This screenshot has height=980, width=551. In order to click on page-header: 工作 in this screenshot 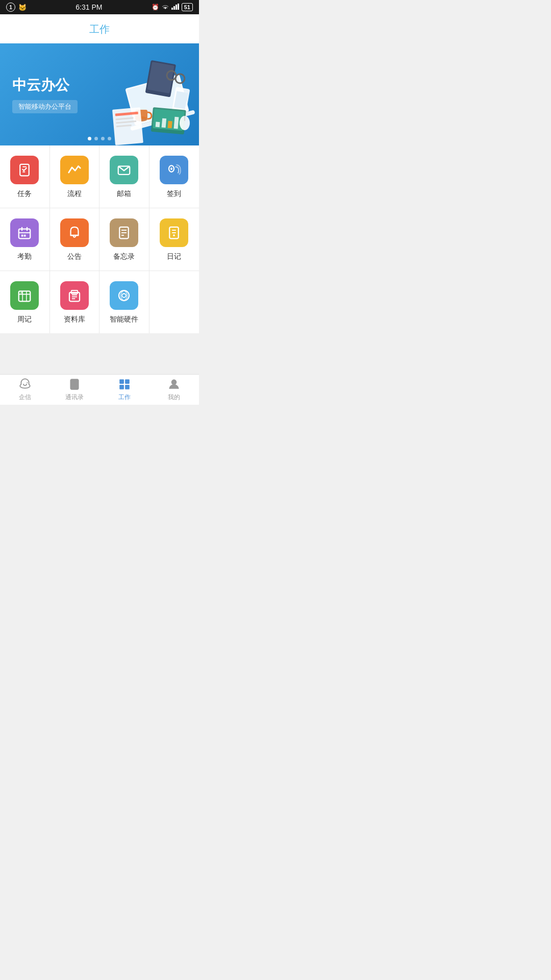, I will do `click(99, 29)`.